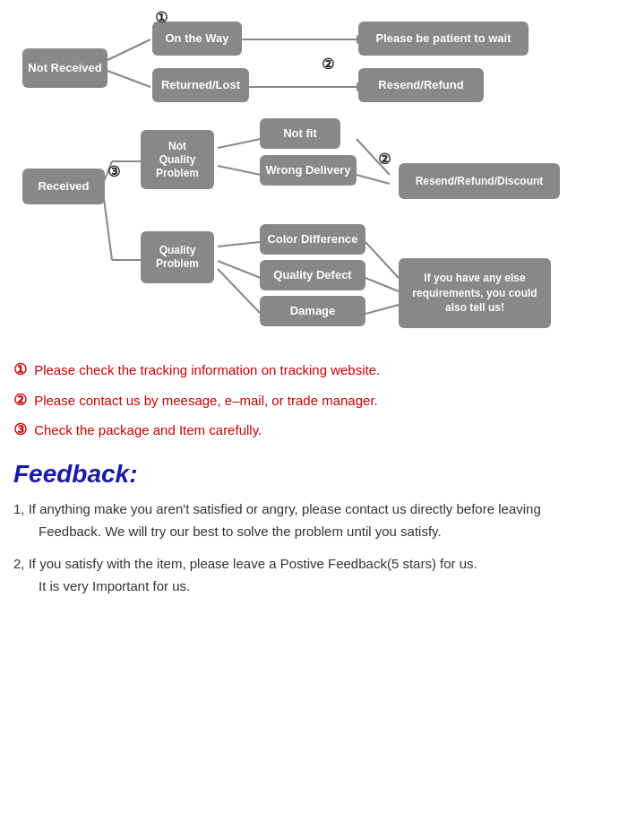 This screenshot has width=636, height=840. I want to click on box-not-quality: NotQualityProblem, so click(177, 160).